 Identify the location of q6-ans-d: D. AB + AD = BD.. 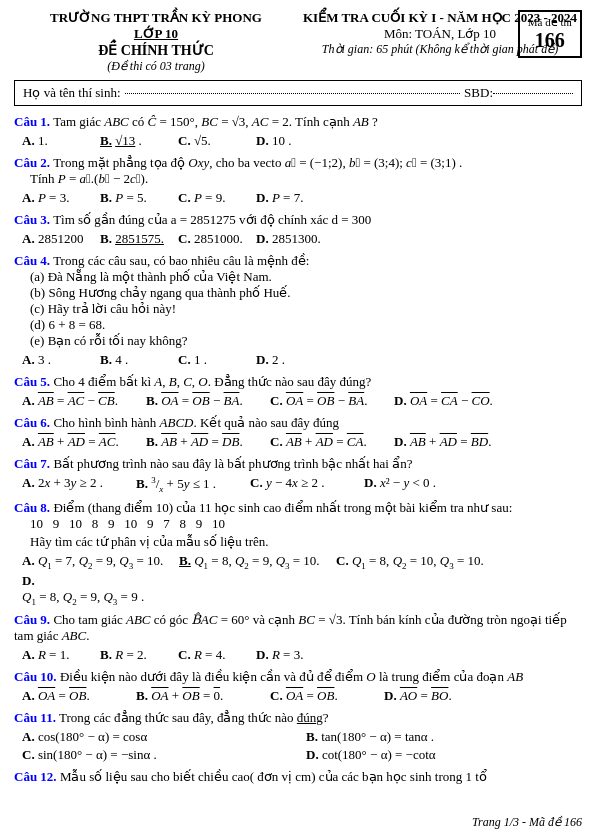
(454, 442).